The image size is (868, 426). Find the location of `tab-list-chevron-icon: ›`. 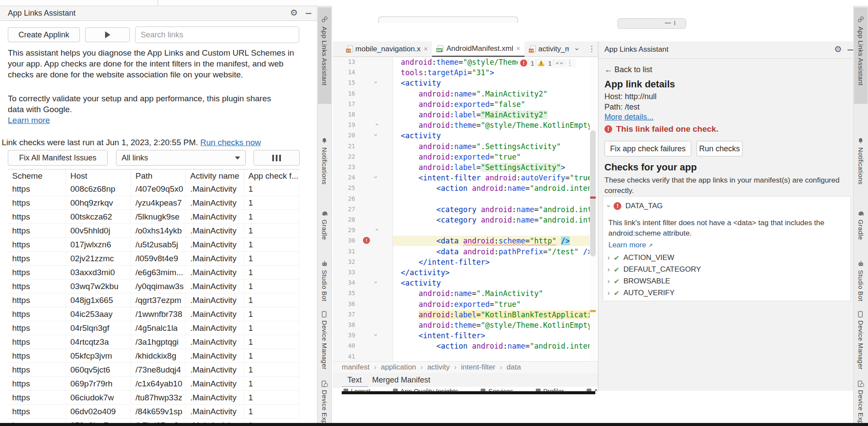

tab-list-chevron-icon: › is located at coordinates (577, 49).